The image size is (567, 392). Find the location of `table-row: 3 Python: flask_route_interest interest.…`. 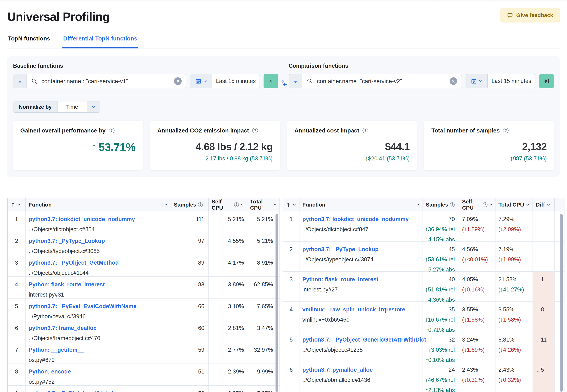

table-row: 3 Python: flask_route_interest interest.… is located at coordinates (424, 287).